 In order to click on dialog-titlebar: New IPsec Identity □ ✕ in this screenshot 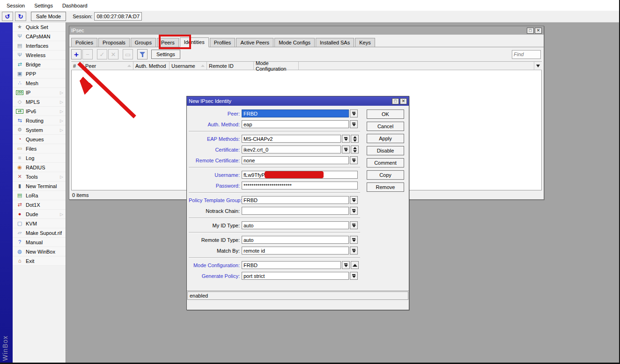, I will do `click(298, 101)`.